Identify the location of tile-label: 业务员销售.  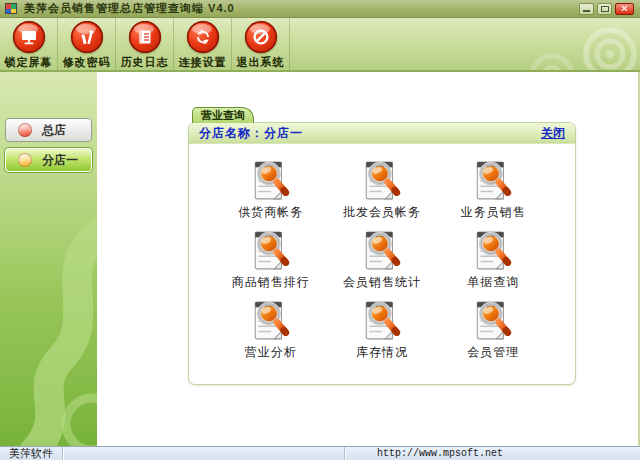
(494, 212).